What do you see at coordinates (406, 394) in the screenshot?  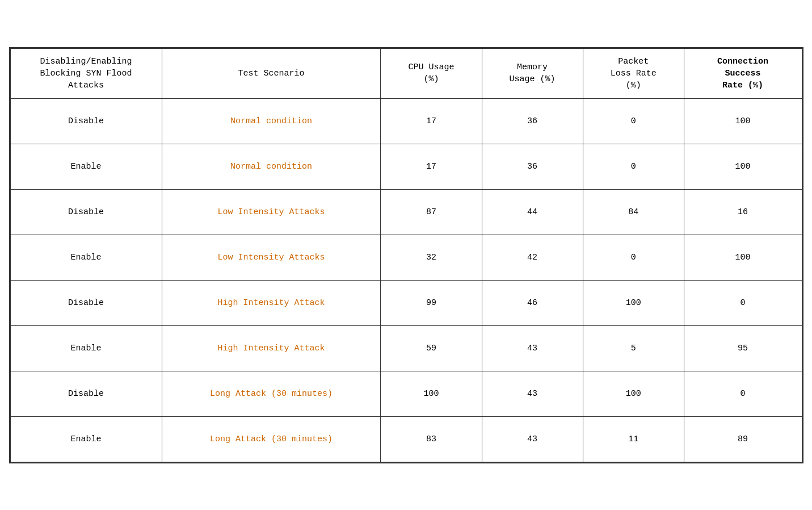 I see `table-row: DisableLong Attack (30 minutes)100431000` at bounding box center [406, 394].